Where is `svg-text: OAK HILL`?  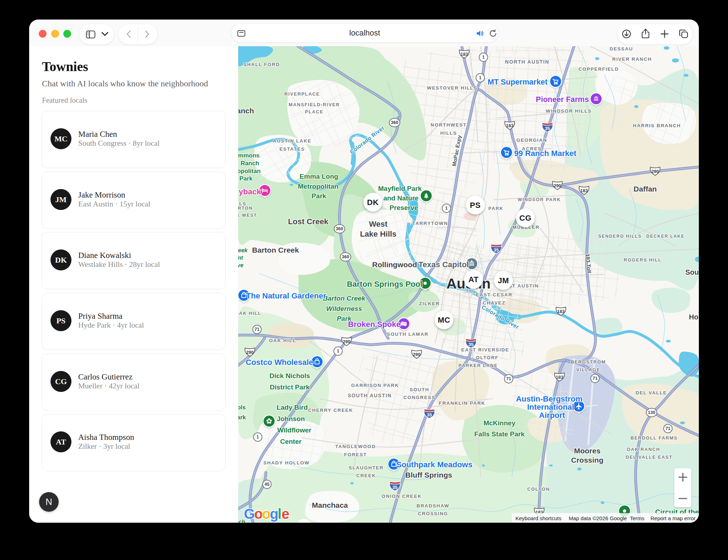
svg-text: OAK HILL is located at coordinates (250, 313).